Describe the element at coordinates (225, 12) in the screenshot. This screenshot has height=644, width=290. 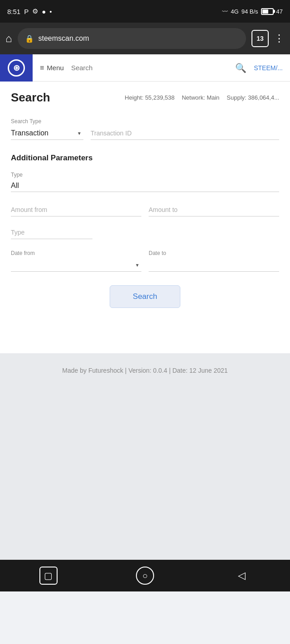
I see `signal-icon: 〰` at that location.